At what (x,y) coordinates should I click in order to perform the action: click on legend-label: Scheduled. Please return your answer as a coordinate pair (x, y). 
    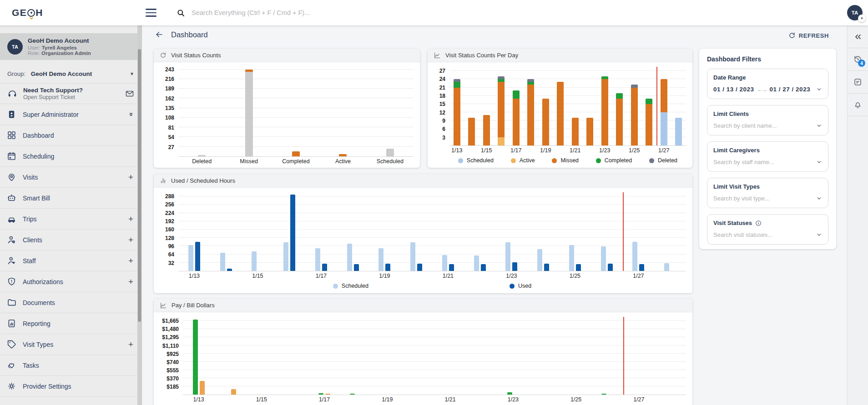
    Looking at the image, I should click on (480, 160).